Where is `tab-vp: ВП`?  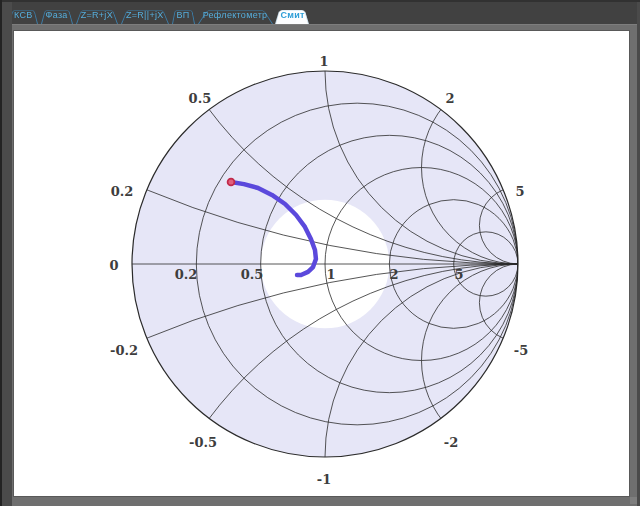
tab-vp: ВП is located at coordinates (184, 14).